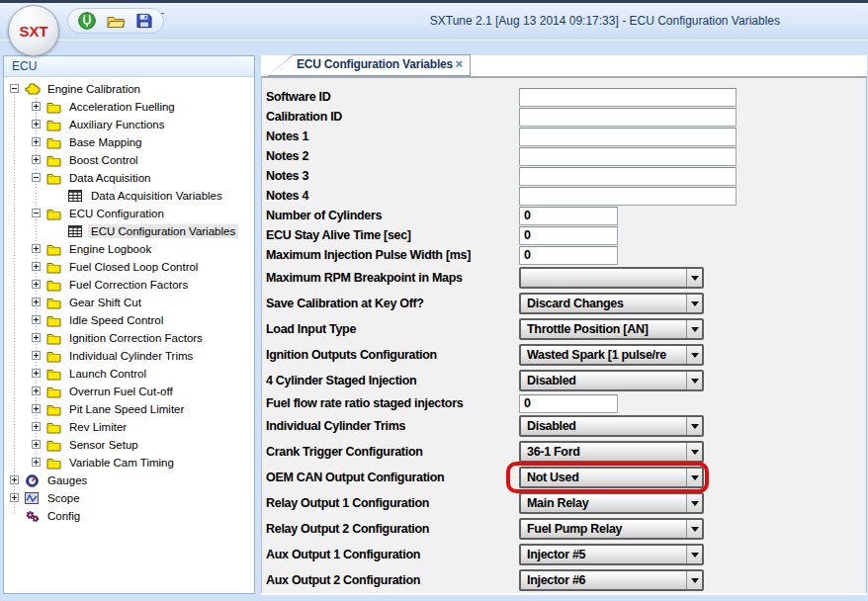 The width and height of the screenshot is (868, 601). Describe the element at coordinates (129, 374) in the screenshot. I see `tree-item-launch-control: Launch Control` at that location.